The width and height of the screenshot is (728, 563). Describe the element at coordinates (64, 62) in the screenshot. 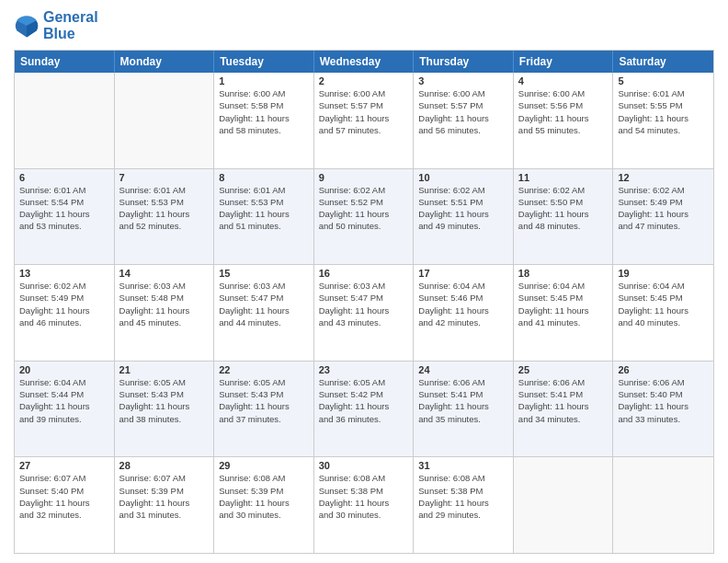

I see `header-cell-sunday: Sunday` at that location.